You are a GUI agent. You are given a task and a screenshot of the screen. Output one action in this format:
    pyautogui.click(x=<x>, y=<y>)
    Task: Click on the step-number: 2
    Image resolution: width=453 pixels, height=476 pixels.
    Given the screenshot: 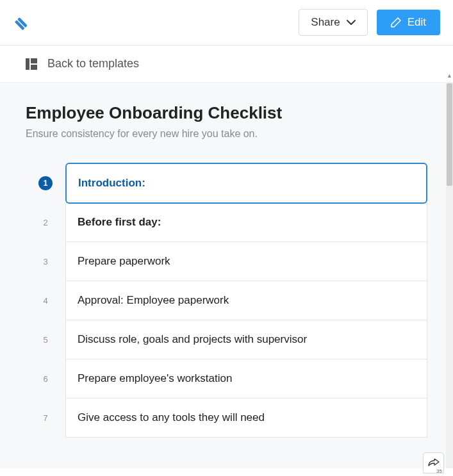 What is the action you would take?
    pyautogui.click(x=45, y=223)
    